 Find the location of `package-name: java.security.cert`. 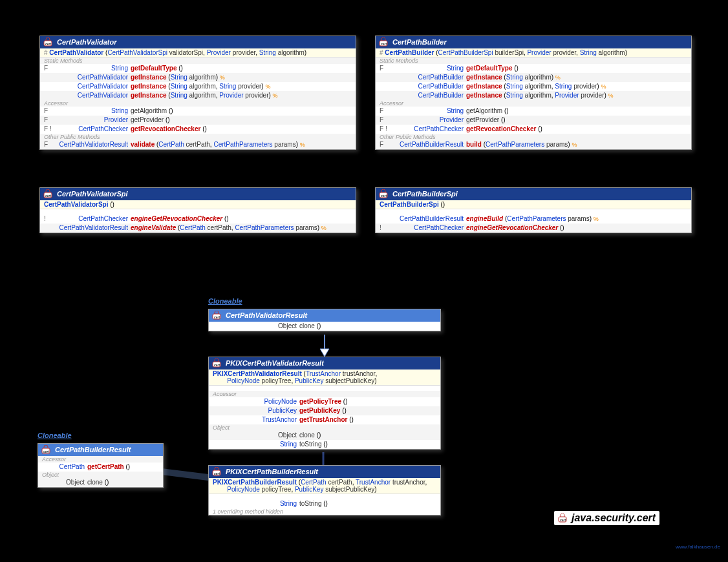

package-name: java.security.cert is located at coordinates (614, 518).